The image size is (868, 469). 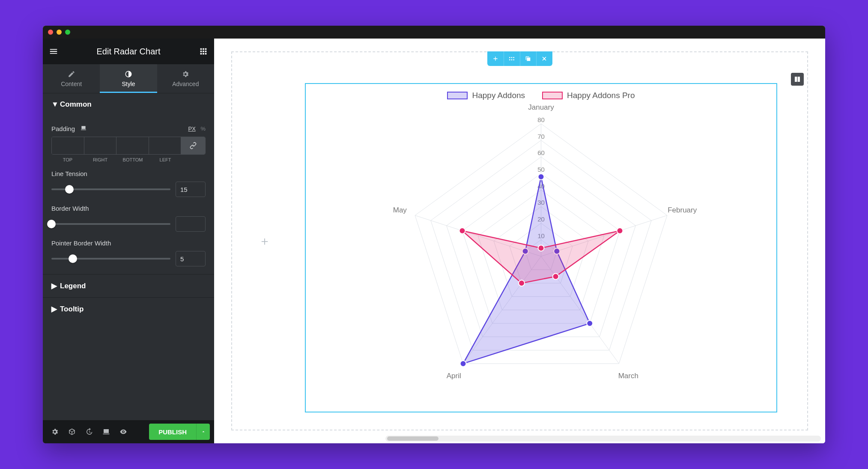 What do you see at coordinates (400, 210) in the screenshot?
I see `svg-text: May` at bounding box center [400, 210].